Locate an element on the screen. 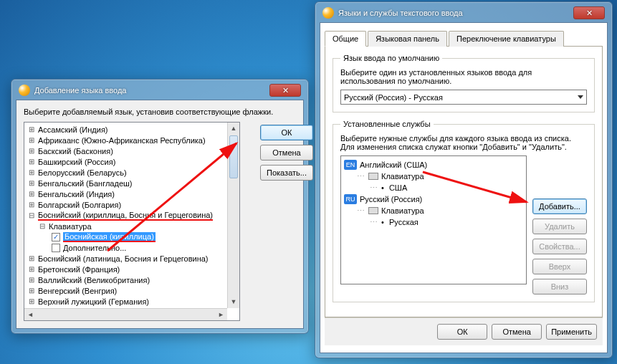 Image resolution: width=617 pixels, height=364 pixels. scroll-up-icon: ▲ is located at coordinates (234, 129).